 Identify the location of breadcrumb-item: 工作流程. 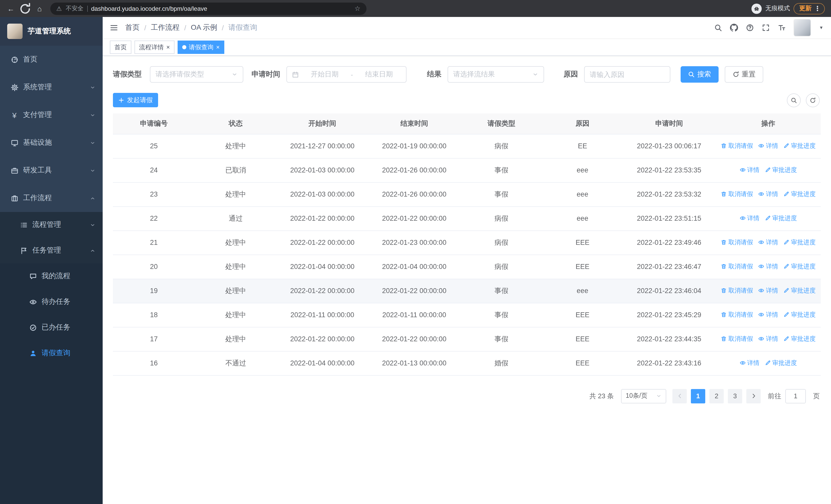
(165, 28).